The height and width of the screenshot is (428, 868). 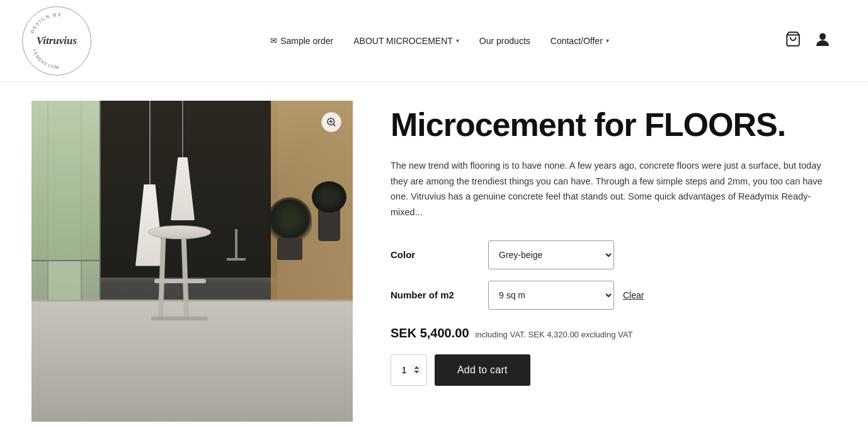 What do you see at coordinates (607, 40) in the screenshot?
I see `chevron-down-icon-2: ▾` at bounding box center [607, 40].